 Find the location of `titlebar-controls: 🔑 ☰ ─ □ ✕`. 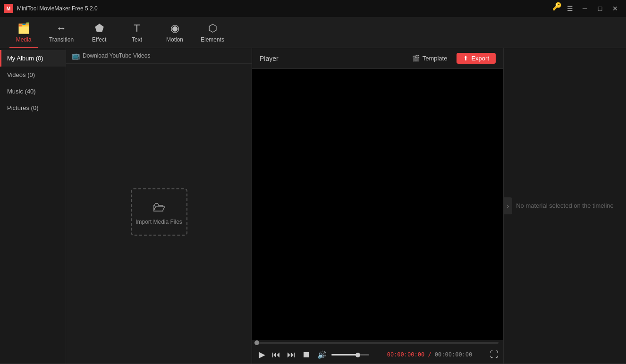

titlebar-controls: 🔑 ☰ ─ □ ✕ is located at coordinates (587, 8).